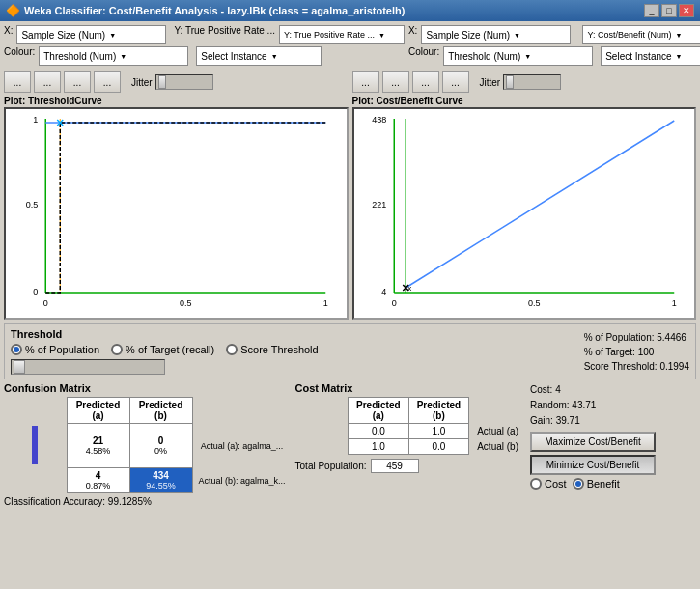  Describe the element at coordinates (224, 35) in the screenshot. I see `left-y-label: Y: True Positive Rate ...` at that location.